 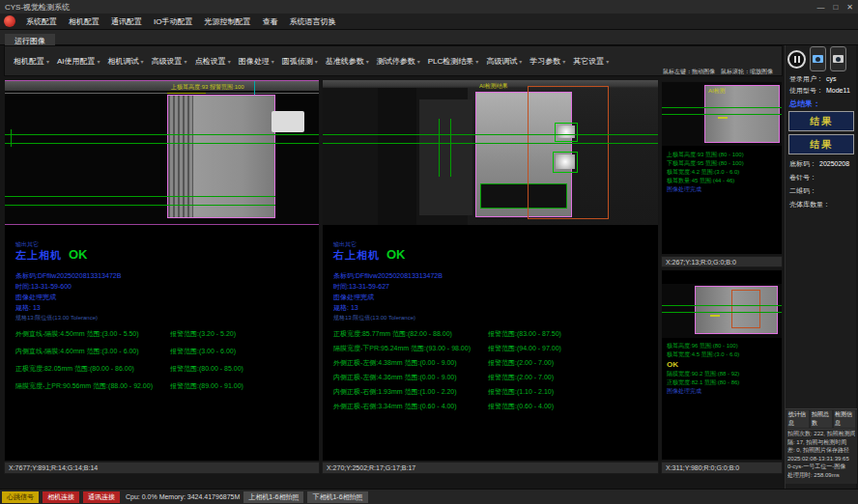 What do you see at coordinates (565, 162) in the screenshot?
I see `glint-spot` at bounding box center [565, 162].